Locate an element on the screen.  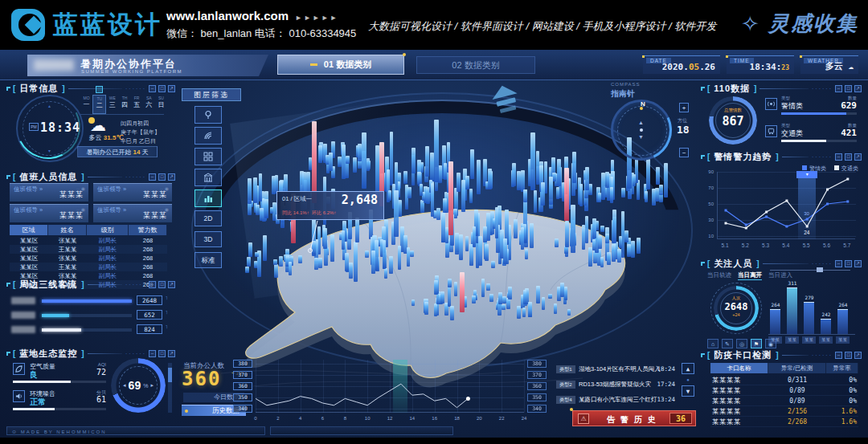
x-tick: 12 is located at coordinates (390, 418).